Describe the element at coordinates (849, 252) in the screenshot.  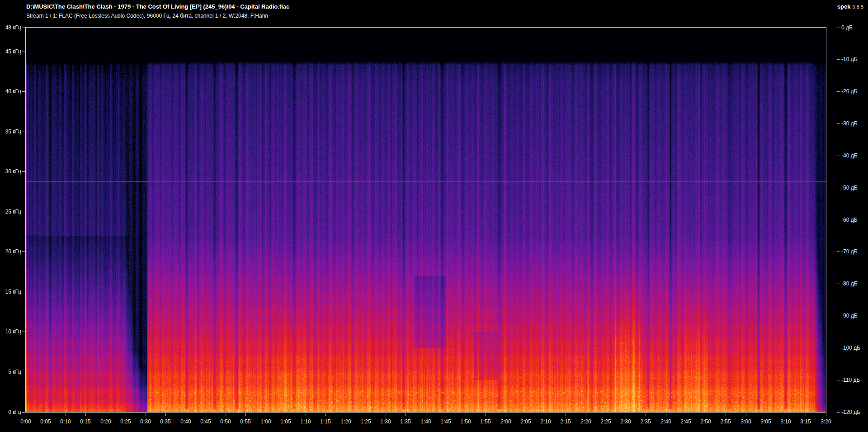
I see `db-tick-label: -70 дБ` at that location.